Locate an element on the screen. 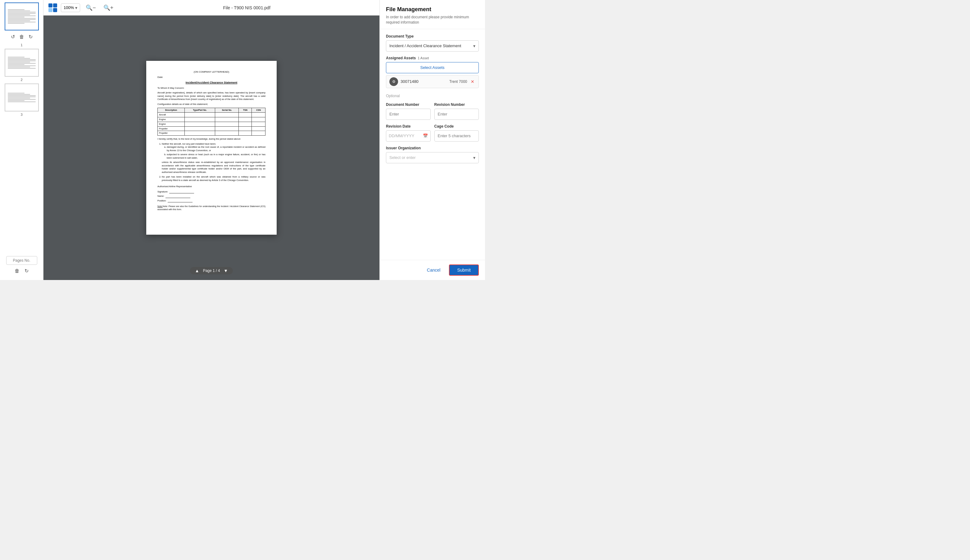  doc-number-input is located at coordinates (408, 114).